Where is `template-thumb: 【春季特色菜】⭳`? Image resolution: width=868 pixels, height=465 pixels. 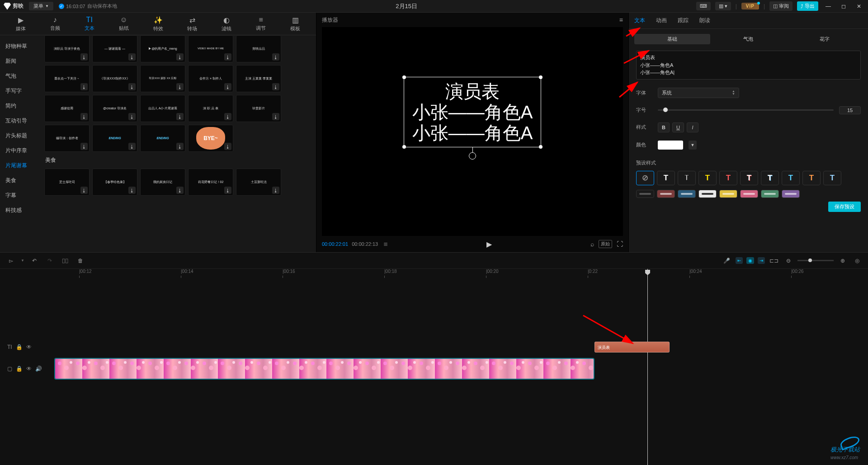
template-thumb: 【春季特色菜】⭳ is located at coordinates (115, 182).